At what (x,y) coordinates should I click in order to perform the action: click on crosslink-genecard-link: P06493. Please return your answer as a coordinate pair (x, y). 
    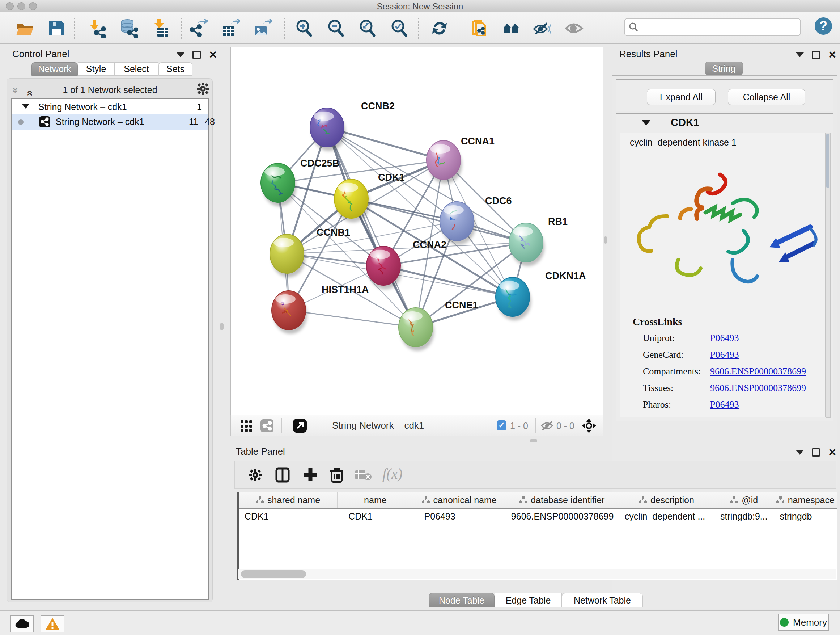
    Looking at the image, I should click on (725, 355).